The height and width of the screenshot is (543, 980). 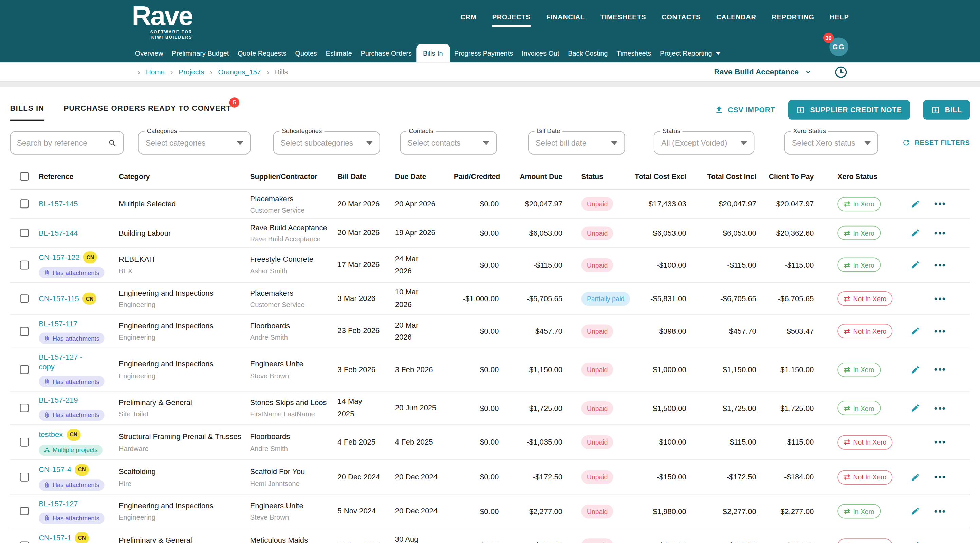 I want to click on bill-reference-link: BL-157-127, so click(x=58, y=504).